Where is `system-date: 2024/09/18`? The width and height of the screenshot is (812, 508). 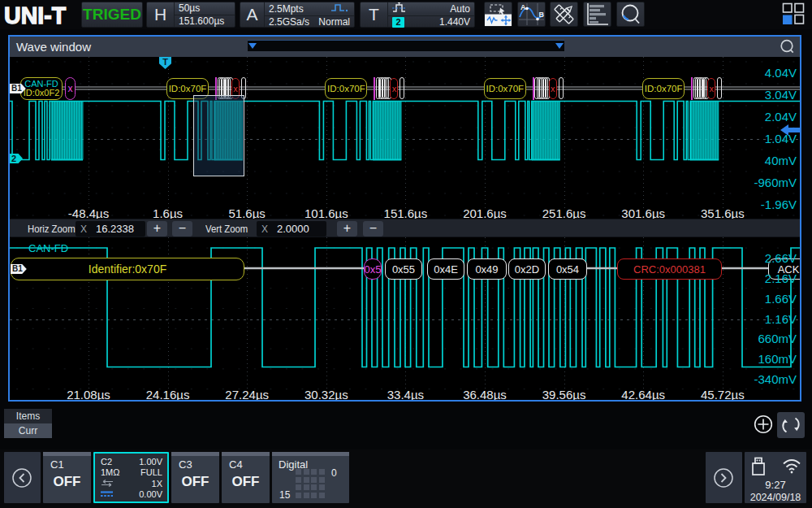 system-date: 2024/09/18 is located at coordinates (775, 497).